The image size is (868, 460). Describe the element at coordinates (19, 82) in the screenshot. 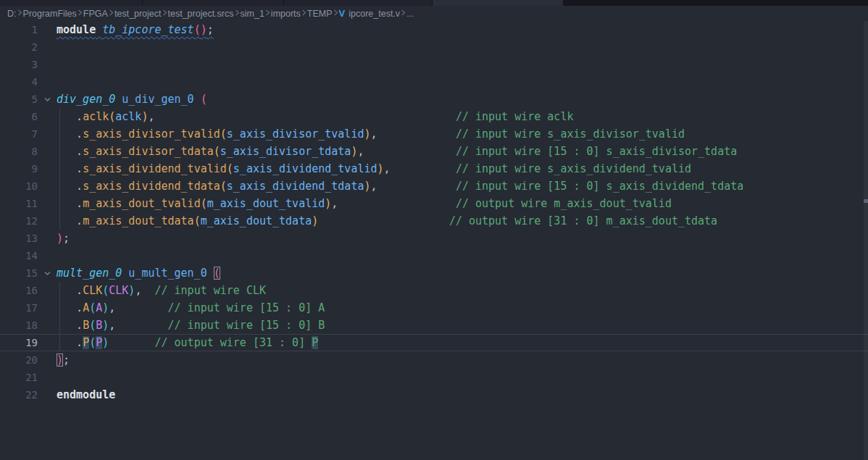

I see `line-number: 4` at that location.